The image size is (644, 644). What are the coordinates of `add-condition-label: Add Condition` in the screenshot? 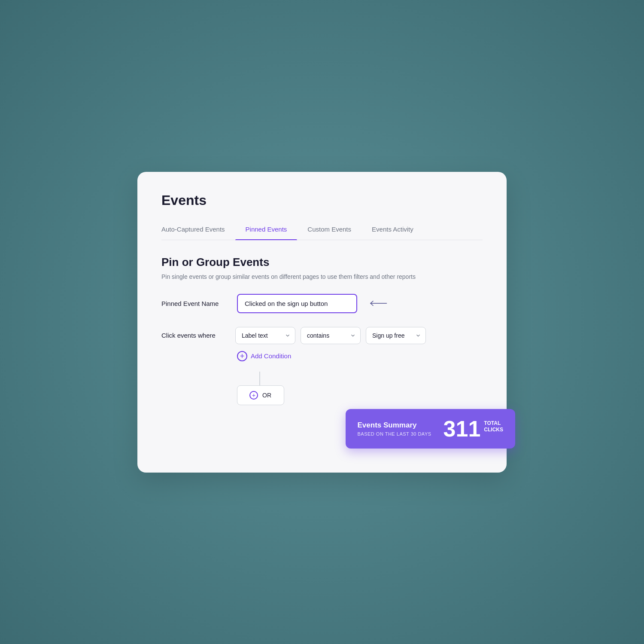 It's located at (271, 356).